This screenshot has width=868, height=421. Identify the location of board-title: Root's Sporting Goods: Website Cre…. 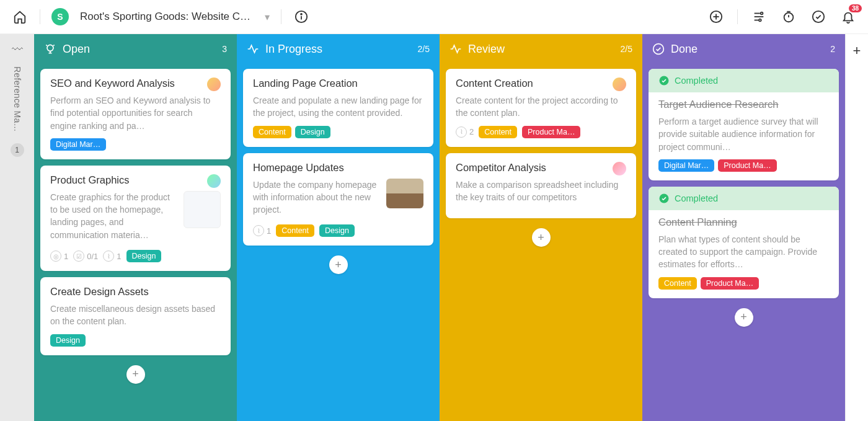
(167, 17).